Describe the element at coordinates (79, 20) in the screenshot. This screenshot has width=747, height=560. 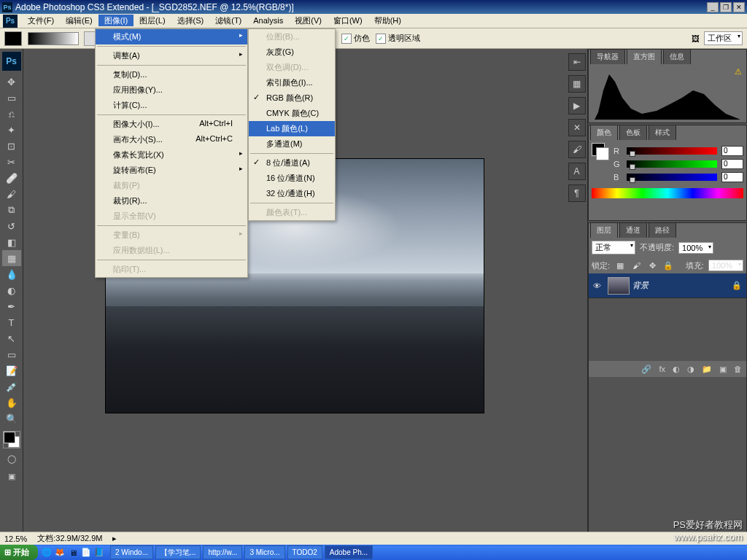
I see `menu-1: 编辑(E)` at that location.